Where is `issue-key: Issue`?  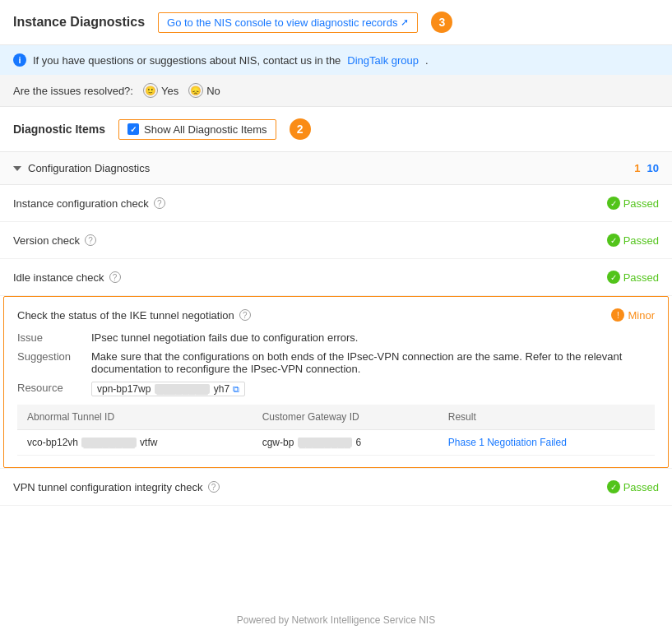
issue-key: Issue is located at coordinates (54, 337).